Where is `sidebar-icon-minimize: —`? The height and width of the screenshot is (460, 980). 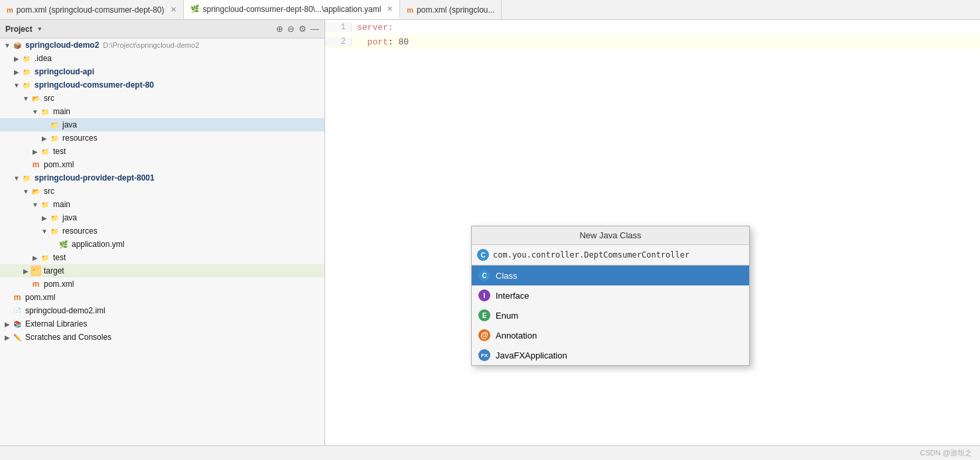
sidebar-icon-minimize: — is located at coordinates (315, 29).